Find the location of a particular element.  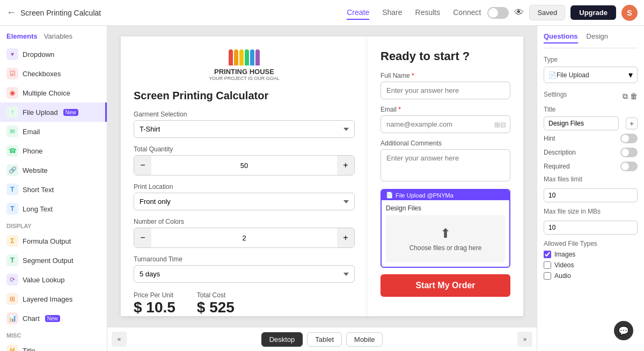

sidebar-item-dropdown: ▾ Dropdown is located at coordinates (54, 54).